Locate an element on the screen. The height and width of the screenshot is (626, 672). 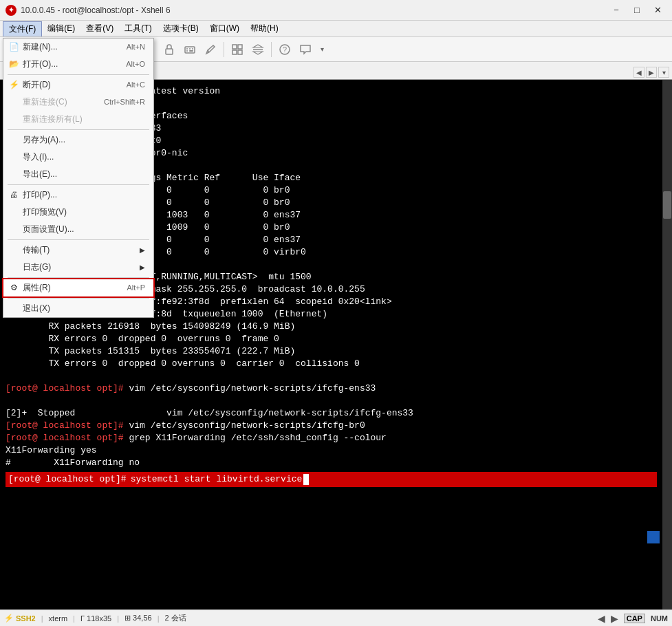
menu-import: 导入(I)... is located at coordinates (78, 157).